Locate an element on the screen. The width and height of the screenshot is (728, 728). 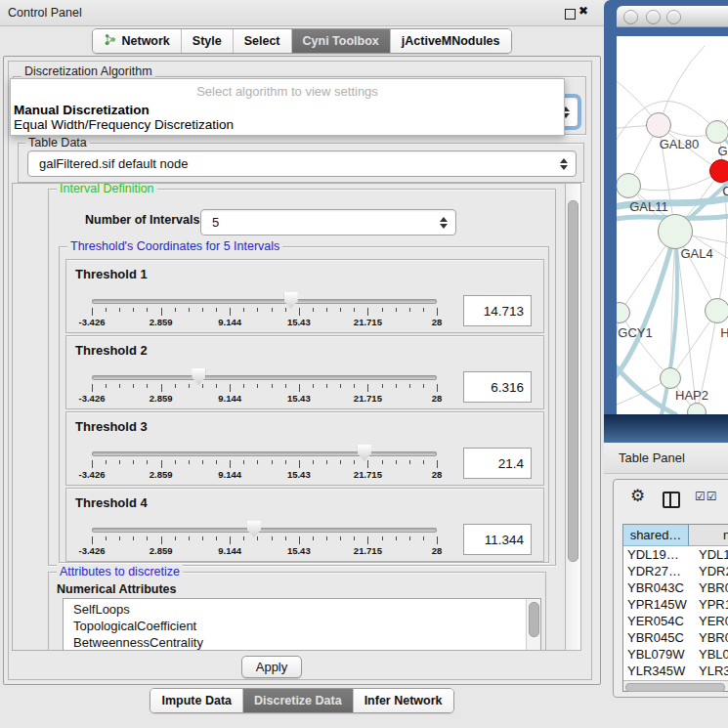
control-panel-titlebar: Control Panel ✖ is located at coordinates (302, 14).